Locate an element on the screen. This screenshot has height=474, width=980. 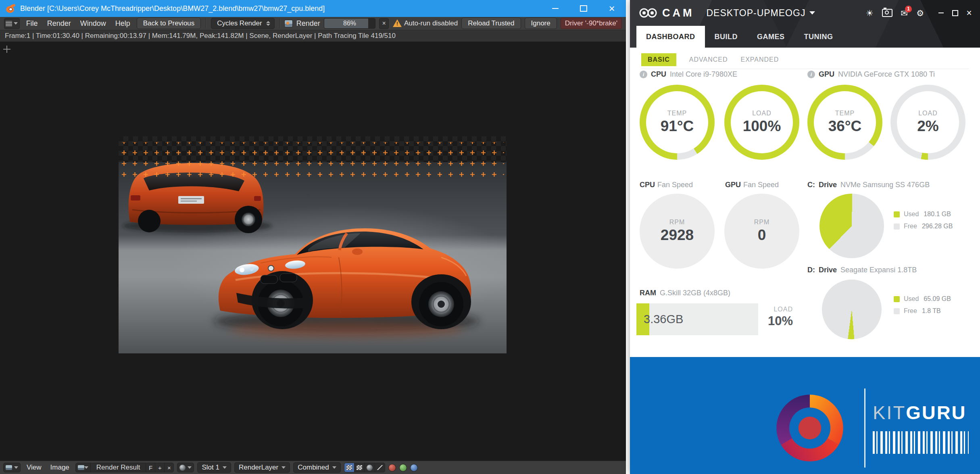
layer-value: RenderLayer is located at coordinates (259, 468).